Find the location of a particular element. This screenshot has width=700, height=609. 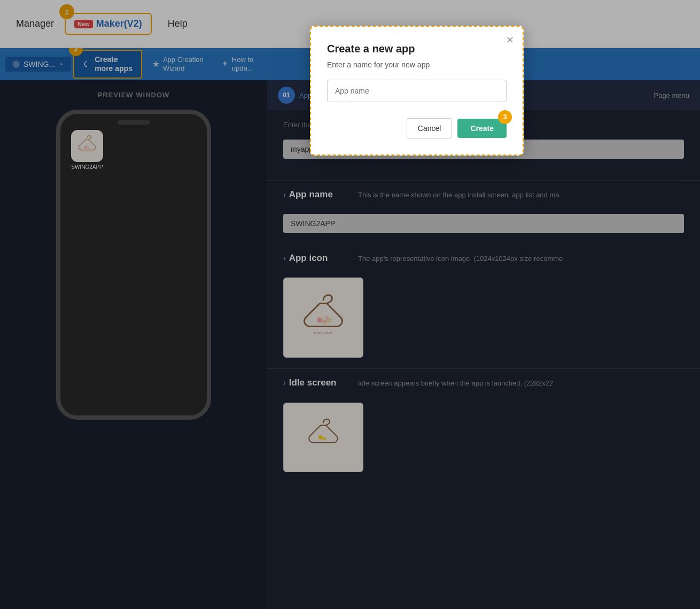

create-label: Create is located at coordinates (482, 128).